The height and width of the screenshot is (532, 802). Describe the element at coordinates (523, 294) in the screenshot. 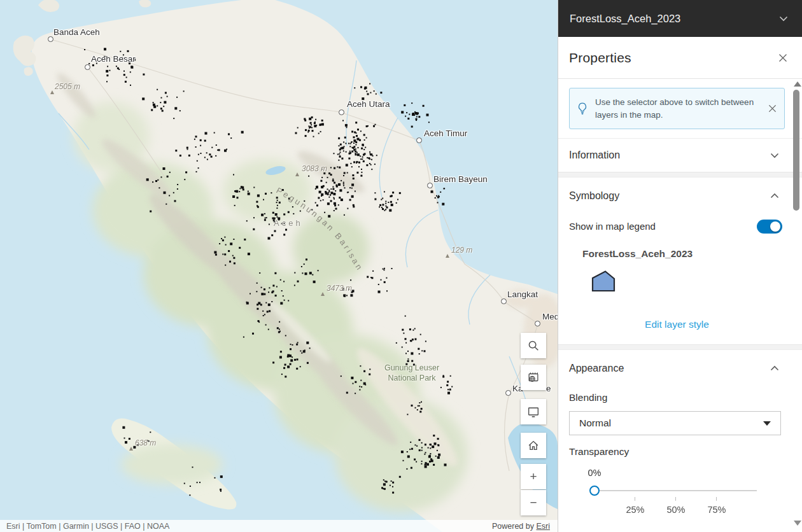

I see `city-label: Langkat` at that location.